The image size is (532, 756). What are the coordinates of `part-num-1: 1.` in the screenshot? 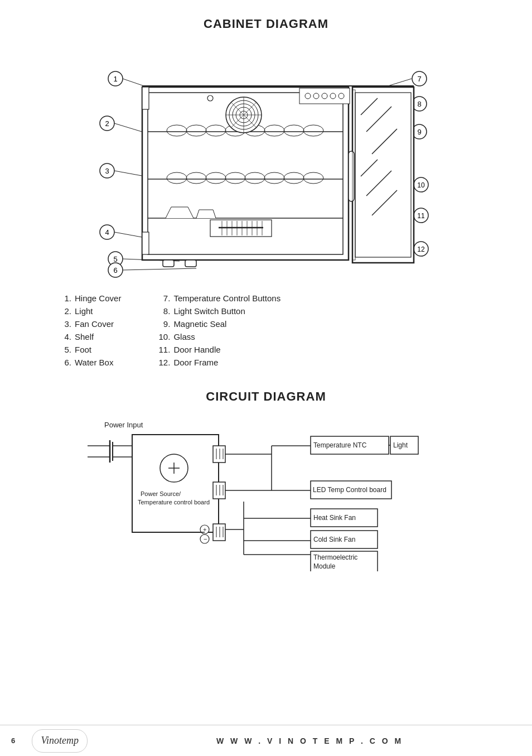 It's located at (64, 298).